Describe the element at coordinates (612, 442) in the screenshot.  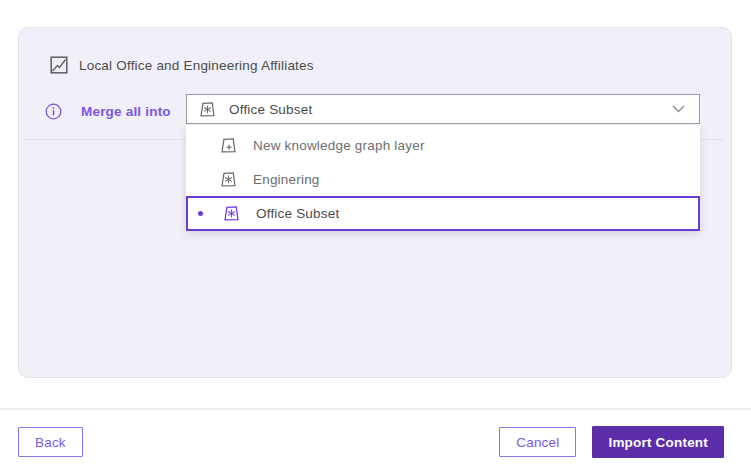
I see `footer-right-actions: Cancel Import Content` at that location.